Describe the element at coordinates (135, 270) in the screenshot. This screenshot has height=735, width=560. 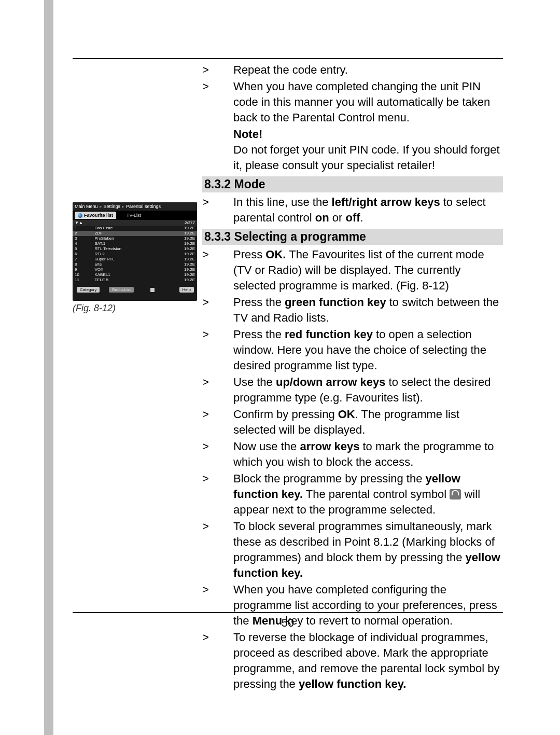
I see `table-row: 9VOX19.2E` at that location.